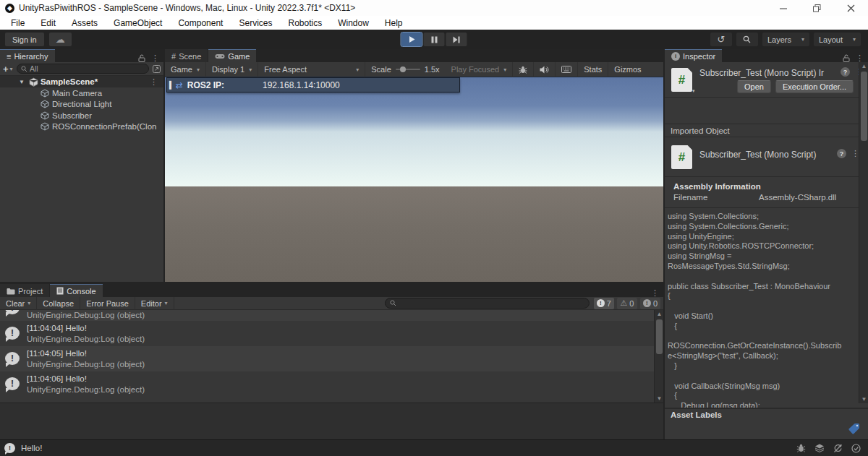 This screenshot has height=456, width=868. What do you see at coordinates (82, 82) in the screenshot?
I see `scene-row: ▼ SampleScene* ⋮` at bounding box center [82, 82].